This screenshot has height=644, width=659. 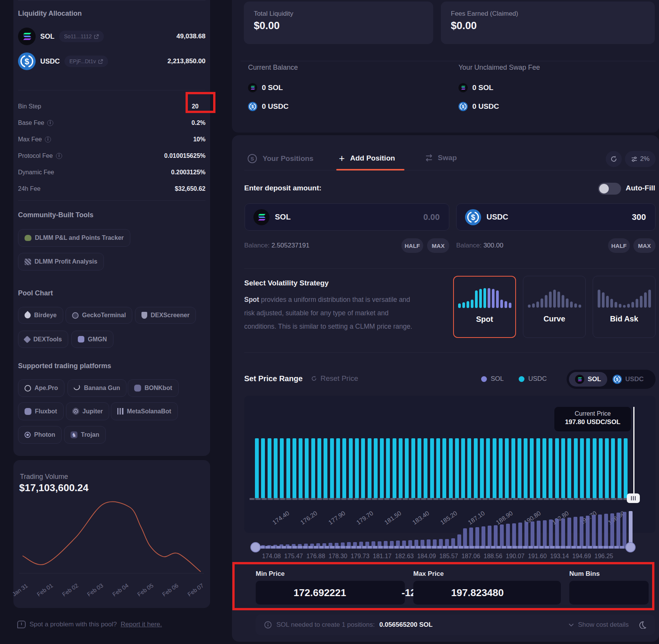 What do you see at coordinates (28, 388) in the screenshot?
I see `ape-icon` at bounding box center [28, 388].